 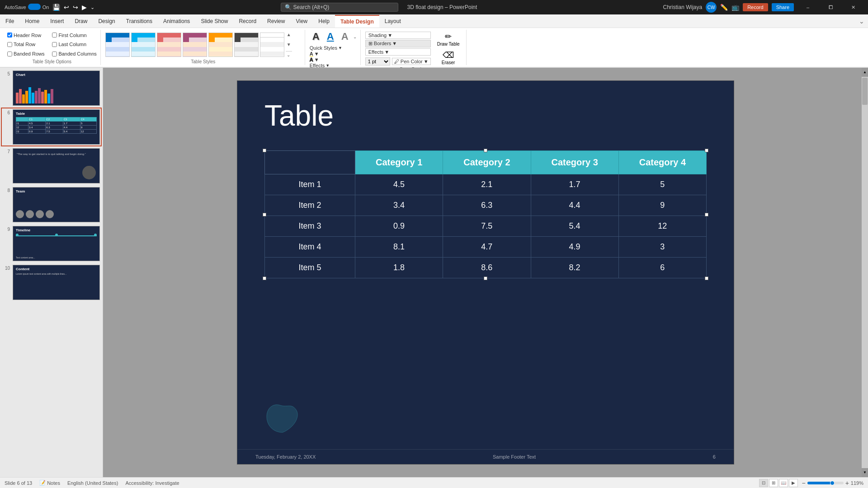 What do you see at coordinates (54, 44) in the screenshot?
I see `last-column-checkbox` at bounding box center [54, 44].